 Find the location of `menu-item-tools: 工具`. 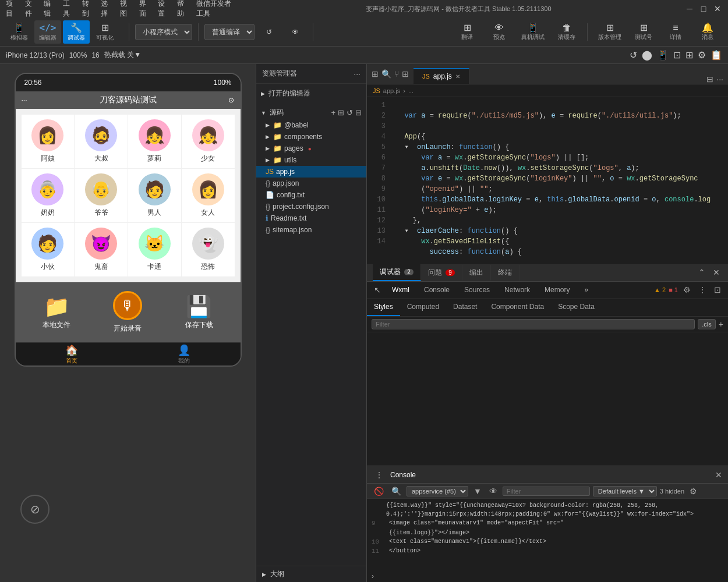

menu-item-tools: 工具 is located at coordinates (68, 9).